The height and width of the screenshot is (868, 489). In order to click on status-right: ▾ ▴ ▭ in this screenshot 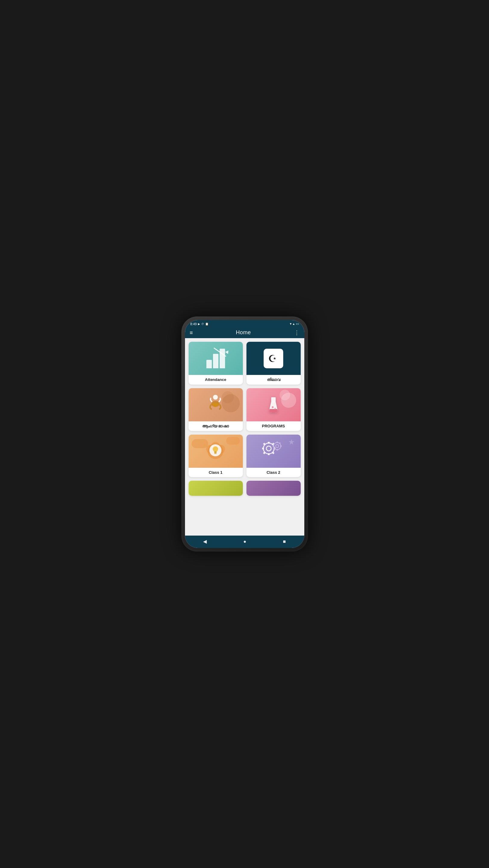, I will do `click(294, 324)`.